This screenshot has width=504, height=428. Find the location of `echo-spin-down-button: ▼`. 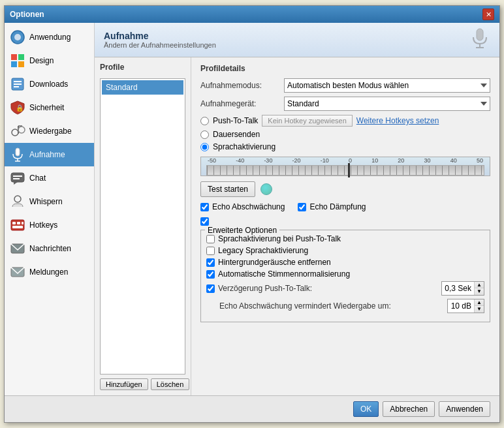

echo-spin-down-button: ▼ is located at coordinates (479, 309).